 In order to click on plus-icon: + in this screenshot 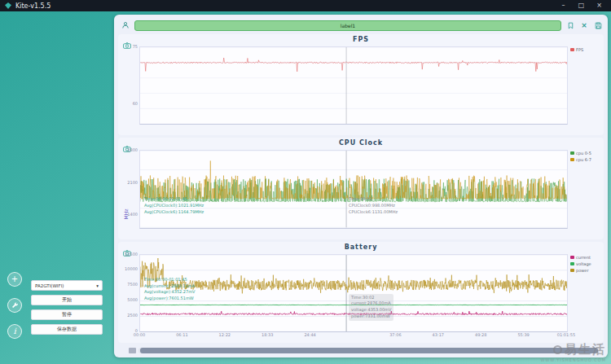, I will do `click(15, 279)`.